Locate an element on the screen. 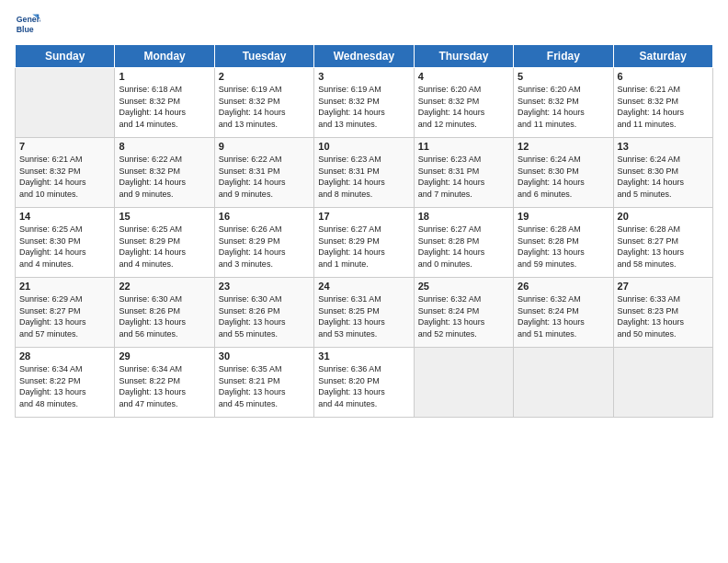 The image size is (728, 563). calendar-day-header: Friday is located at coordinates (563, 57).